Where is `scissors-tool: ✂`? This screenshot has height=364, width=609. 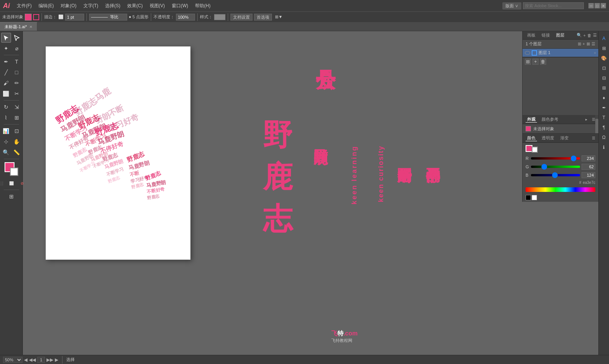
scissors-tool: ✂ is located at coordinates (17, 94).